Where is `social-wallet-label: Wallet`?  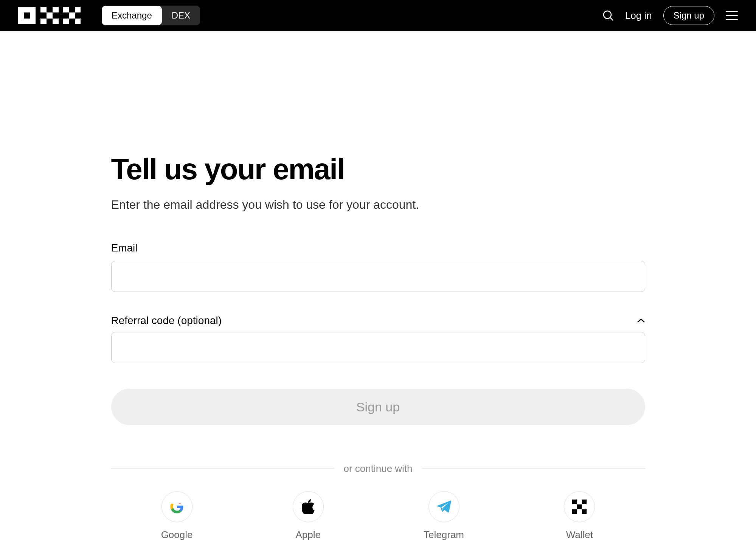 social-wallet-label: Wallet is located at coordinates (579, 535).